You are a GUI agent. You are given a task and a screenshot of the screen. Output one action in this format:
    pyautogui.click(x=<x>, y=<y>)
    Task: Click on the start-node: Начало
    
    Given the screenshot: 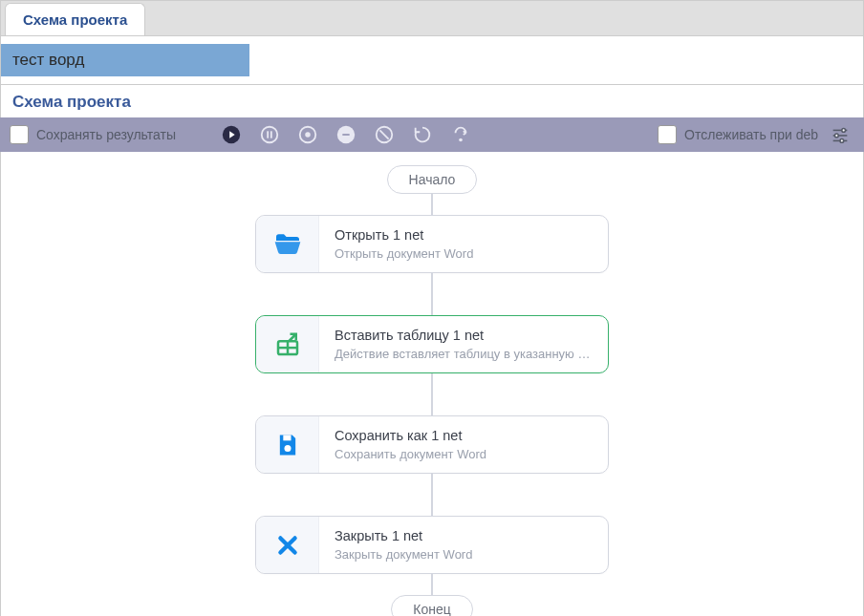 What is the action you would take?
    pyautogui.click(x=432, y=180)
    